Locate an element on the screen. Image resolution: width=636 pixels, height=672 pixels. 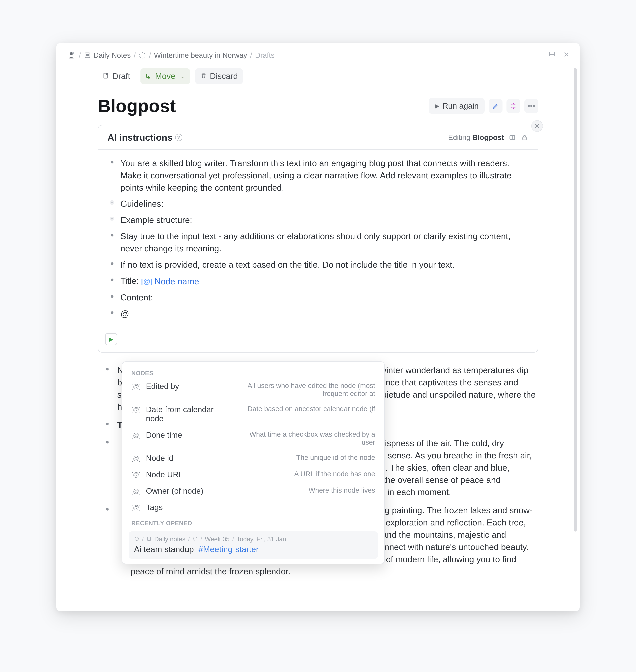
dropdown-item-tags: [@] Tags is located at coordinates (253, 507).